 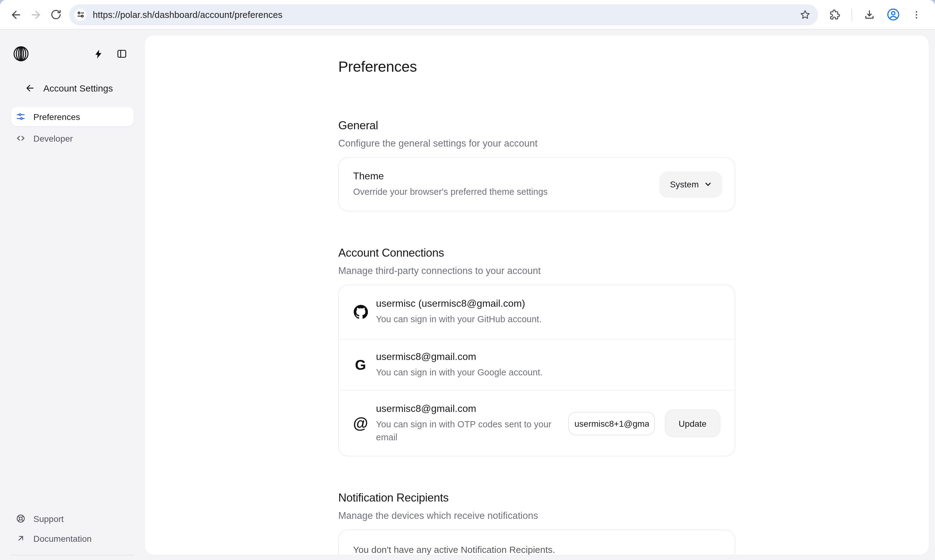 I want to click on connections-heading: Account Connections, so click(x=537, y=253).